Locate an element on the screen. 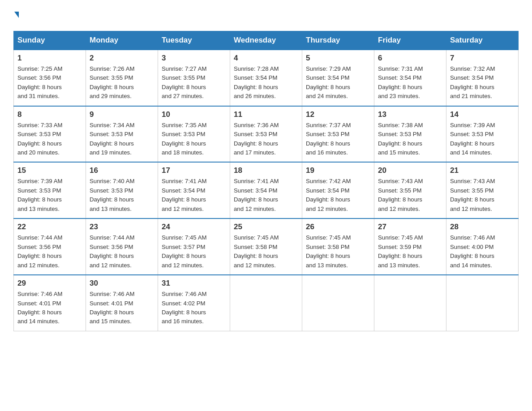  calendar-cell: 20Sunrise: 7:43 AMSunset: 3:55 PMDayligh… is located at coordinates (410, 190).